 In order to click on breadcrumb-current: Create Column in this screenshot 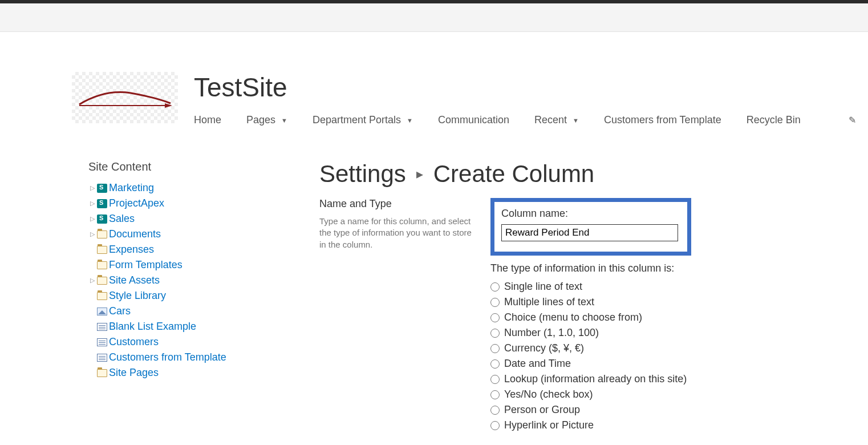, I will do `click(514, 174)`.